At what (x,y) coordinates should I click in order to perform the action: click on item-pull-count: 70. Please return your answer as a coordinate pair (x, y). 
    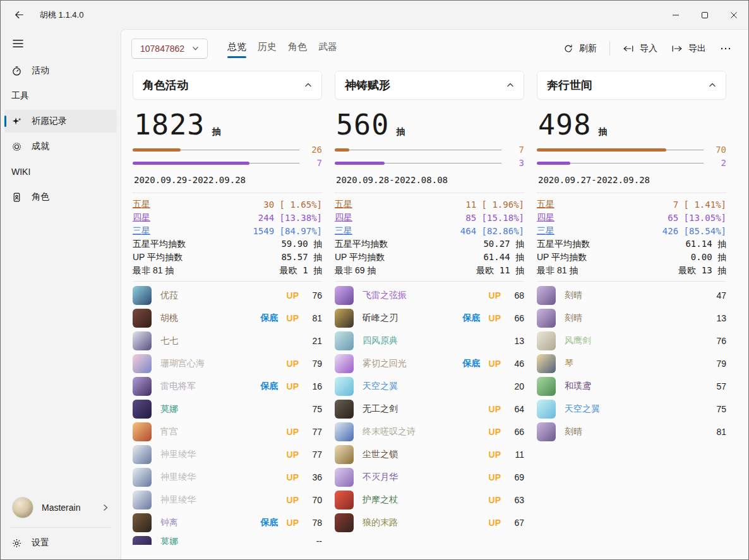
    Looking at the image, I should click on (315, 500).